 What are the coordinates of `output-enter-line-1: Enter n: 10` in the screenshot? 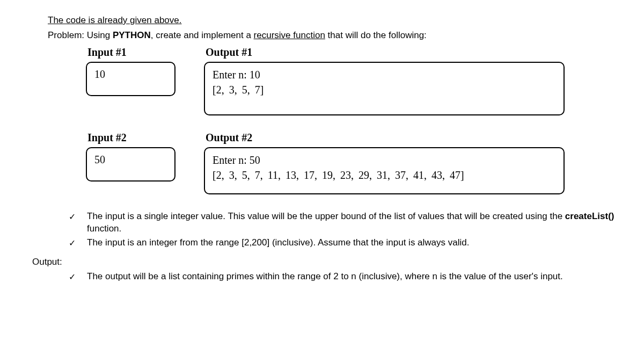 It's located at (384, 75).